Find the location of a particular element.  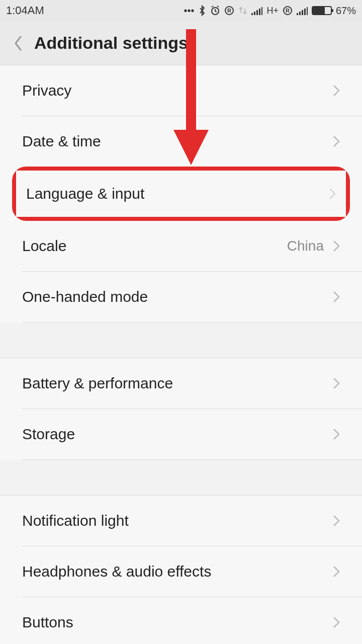

row-label: Notification light is located at coordinates (177, 521).